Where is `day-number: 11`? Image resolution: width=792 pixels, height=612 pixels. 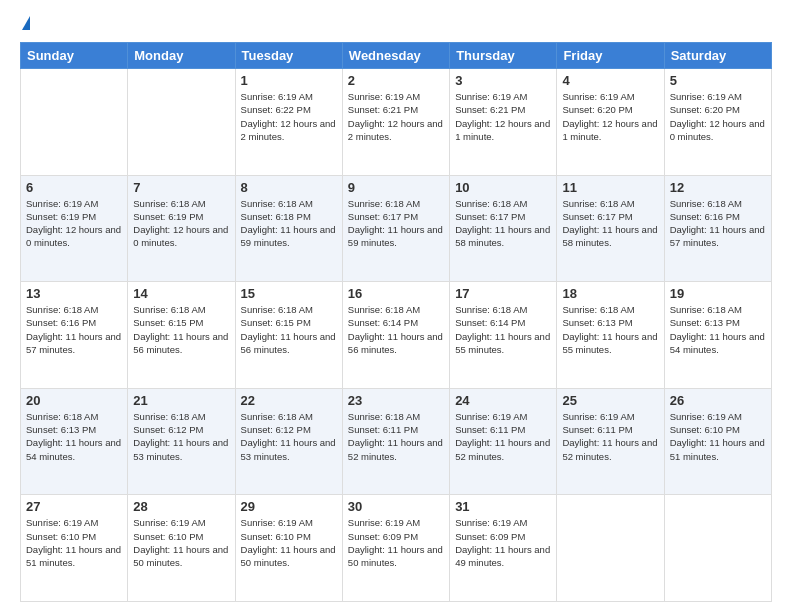 day-number: 11 is located at coordinates (610, 188).